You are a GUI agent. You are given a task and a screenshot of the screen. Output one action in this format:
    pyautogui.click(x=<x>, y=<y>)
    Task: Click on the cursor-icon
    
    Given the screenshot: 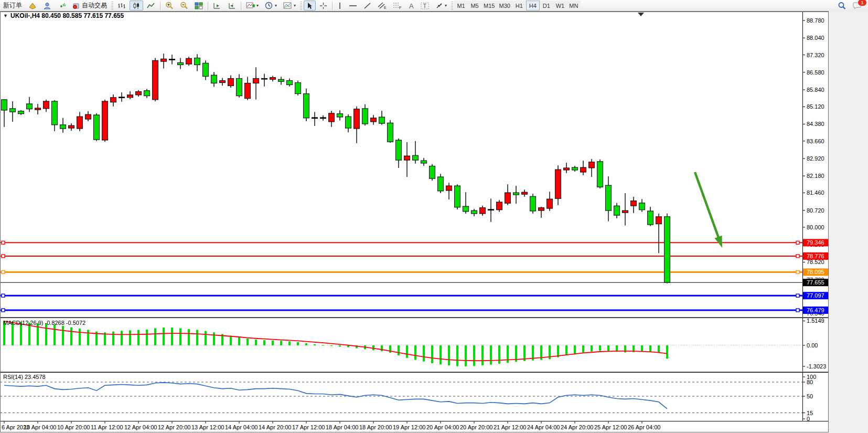 What is the action you would take?
    pyautogui.click(x=309, y=6)
    